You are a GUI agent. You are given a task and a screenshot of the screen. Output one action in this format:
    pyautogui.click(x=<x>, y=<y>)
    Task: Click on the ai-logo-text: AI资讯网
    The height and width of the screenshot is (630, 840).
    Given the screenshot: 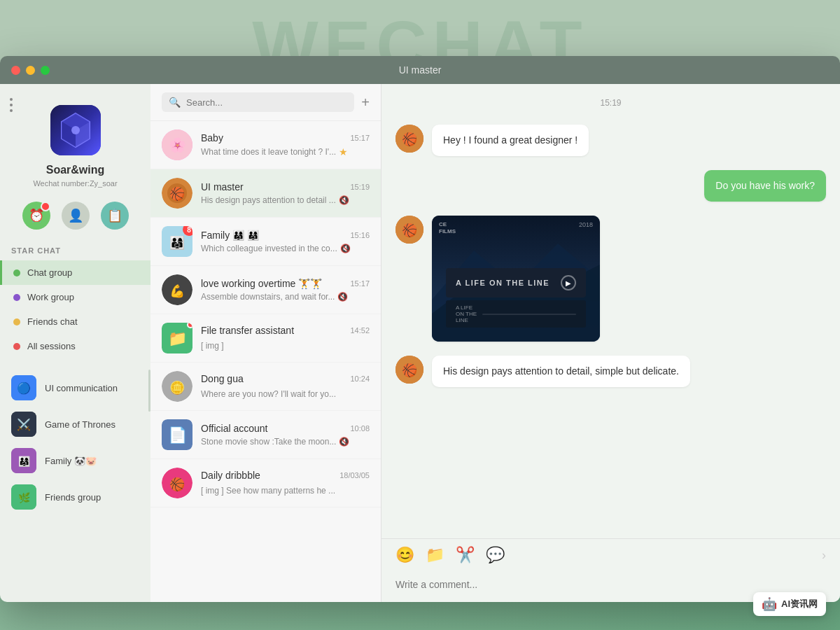 What is the action you would take?
    pyautogui.click(x=799, y=604)
    